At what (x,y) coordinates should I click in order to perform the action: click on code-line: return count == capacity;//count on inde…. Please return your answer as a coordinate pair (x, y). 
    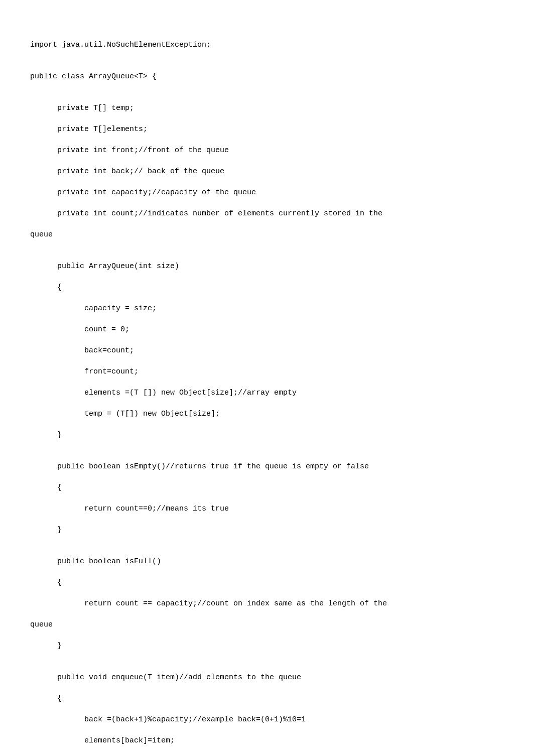
    Looking at the image, I should click on (266, 603).